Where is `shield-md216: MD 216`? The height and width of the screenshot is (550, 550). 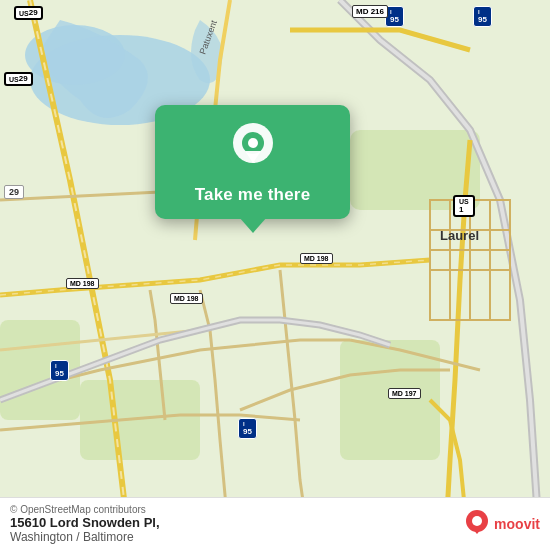 shield-md216: MD 216 is located at coordinates (370, 12).